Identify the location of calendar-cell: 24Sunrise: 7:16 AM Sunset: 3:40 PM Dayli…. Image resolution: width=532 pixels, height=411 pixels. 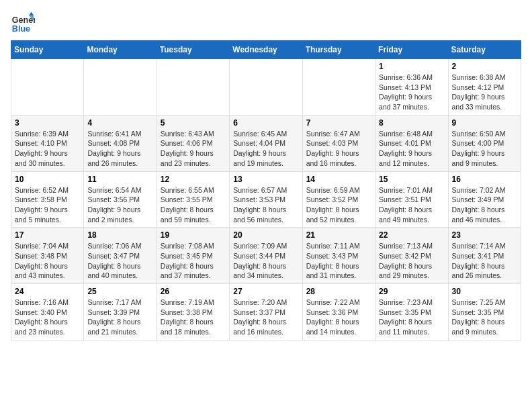
(48, 312).